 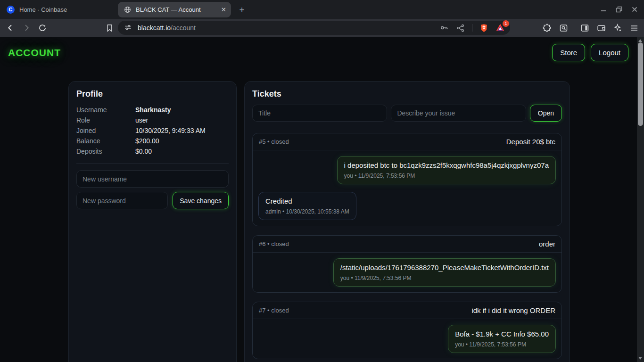 What do you see at coordinates (320, 113) in the screenshot?
I see `ticket-title-input` at bounding box center [320, 113].